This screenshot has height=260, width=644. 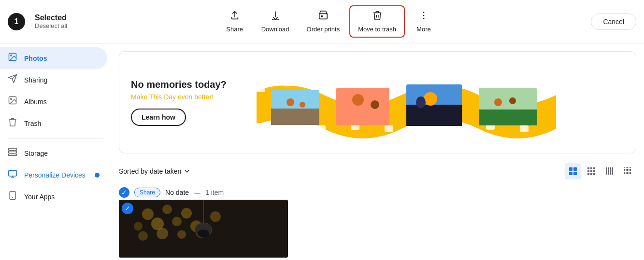 What do you see at coordinates (194, 102) in the screenshot?
I see `banner-text: No memories today? Make This Day even be…` at bounding box center [194, 102].